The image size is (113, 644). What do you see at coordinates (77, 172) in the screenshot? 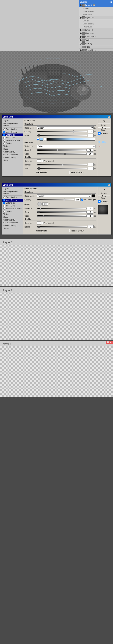
I see `reset-default-button: Reset to Default` at bounding box center [77, 172].